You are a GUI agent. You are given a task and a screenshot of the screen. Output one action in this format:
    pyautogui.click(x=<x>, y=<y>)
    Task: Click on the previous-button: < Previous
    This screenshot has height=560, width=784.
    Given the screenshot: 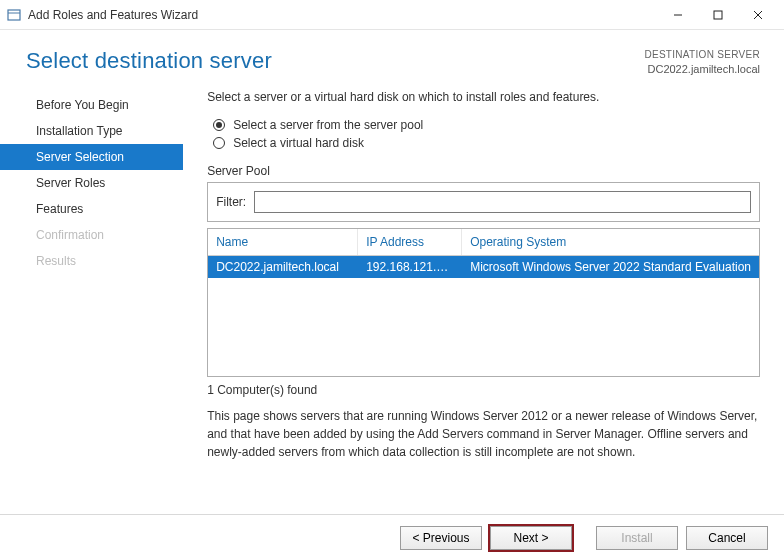 What is the action you would take?
    pyautogui.click(x=441, y=538)
    